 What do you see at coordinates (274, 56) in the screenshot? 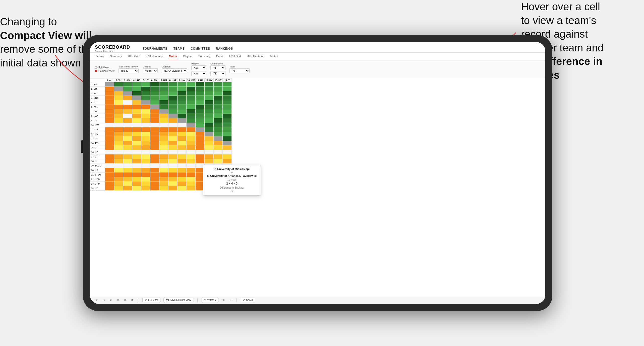
I see `tab-matrix2: Matrix` at bounding box center [274, 56].